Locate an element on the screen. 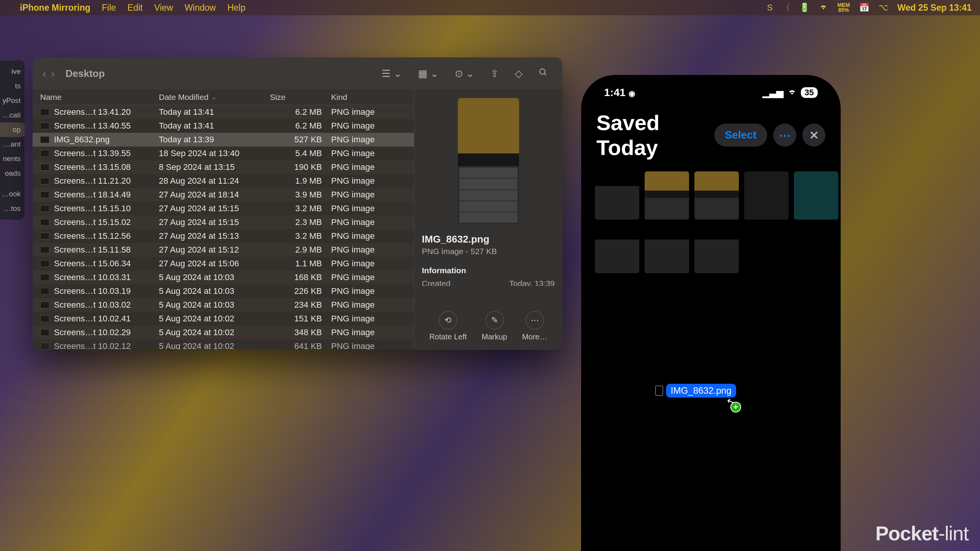 This screenshot has height=551, width=980. file-date: 27 Aug 2024 at 15:15 is located at coordinates (214, 222).